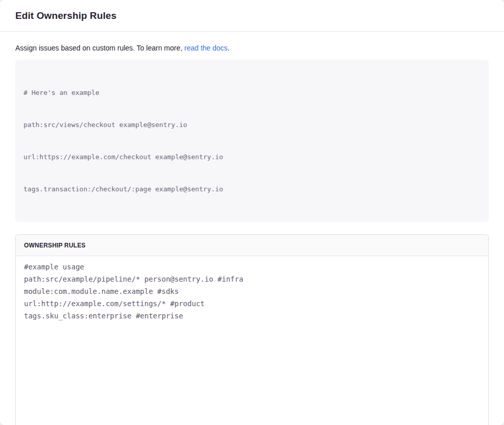 This screenshot has height=425, width=504. What do you see at coordinates (252, 16) in the screenshot?
I see `modal-header: Edit Ownership Rules` at bounding box center [252, 16].